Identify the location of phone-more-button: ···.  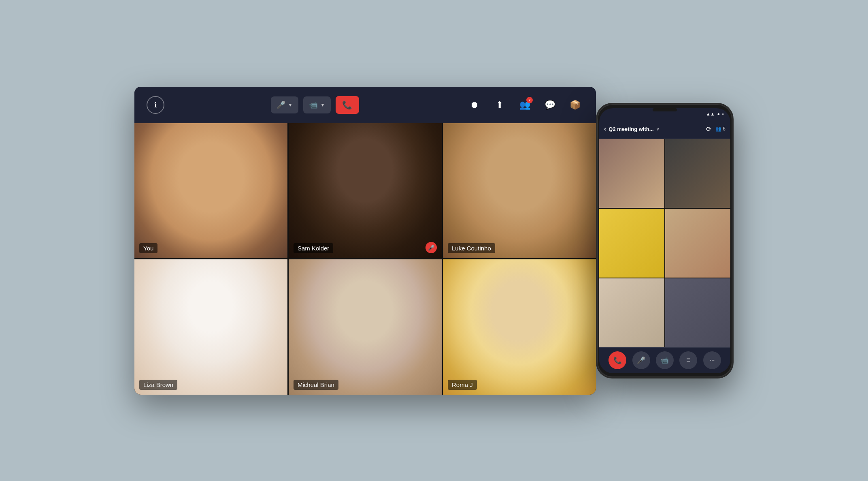
(712, 360).